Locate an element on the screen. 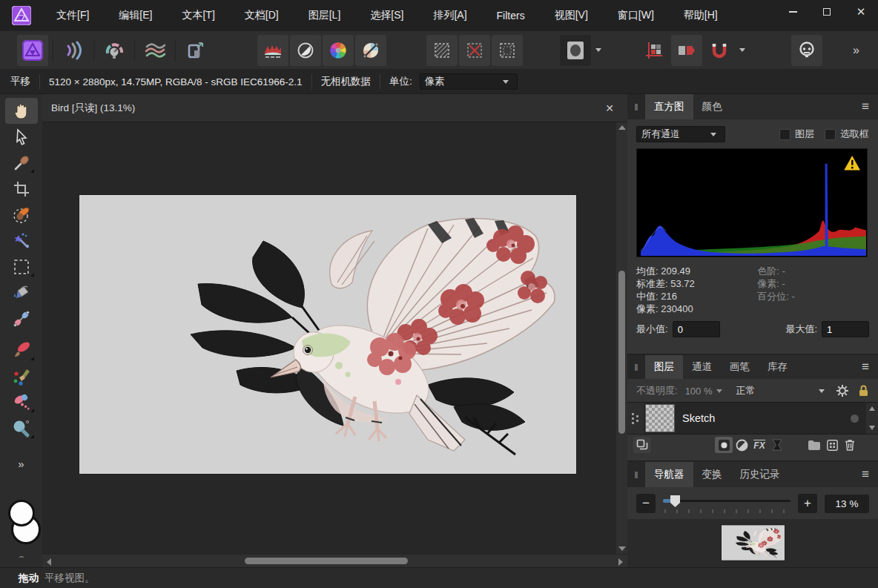  horizontal-scroll-thumb is located at coordinates (326, 561).